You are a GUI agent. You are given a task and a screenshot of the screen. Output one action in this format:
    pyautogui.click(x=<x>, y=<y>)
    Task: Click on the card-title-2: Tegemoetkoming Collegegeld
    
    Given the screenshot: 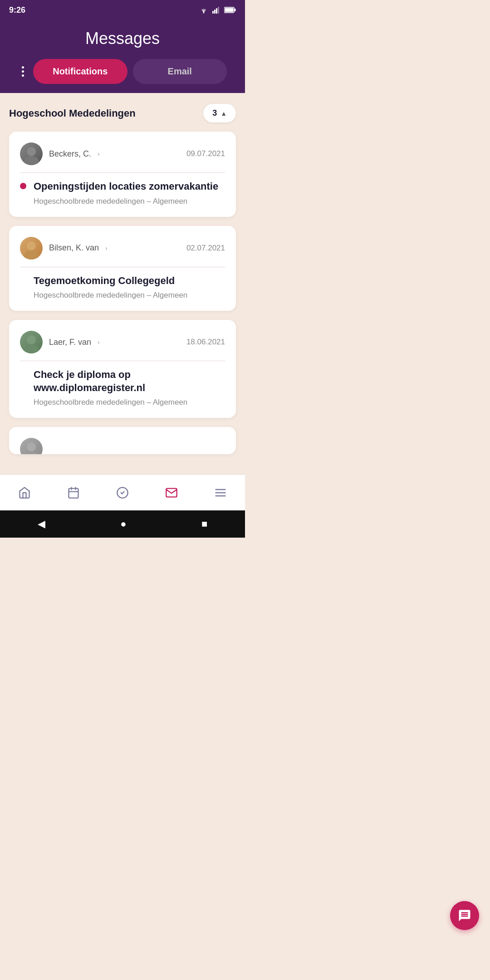 What is the action you would take?
    pyautogui.click(x=129, y=281)
    